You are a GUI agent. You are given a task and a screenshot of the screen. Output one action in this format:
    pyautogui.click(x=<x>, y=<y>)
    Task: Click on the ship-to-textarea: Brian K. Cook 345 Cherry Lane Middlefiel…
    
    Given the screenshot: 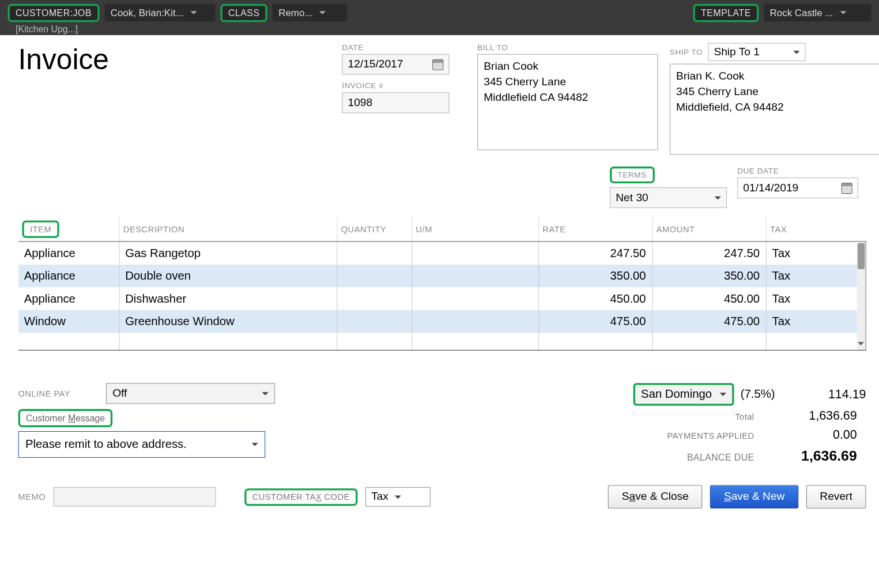 What is the action you would take?
    pyautogui.click(x=775, y=110)
    